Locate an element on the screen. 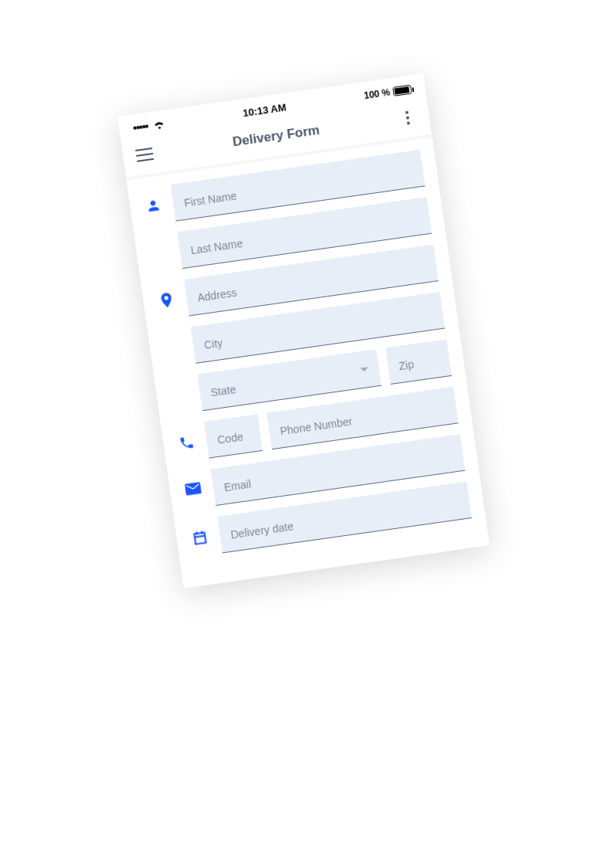  wifi-icon is located at coordinates (159, 124).